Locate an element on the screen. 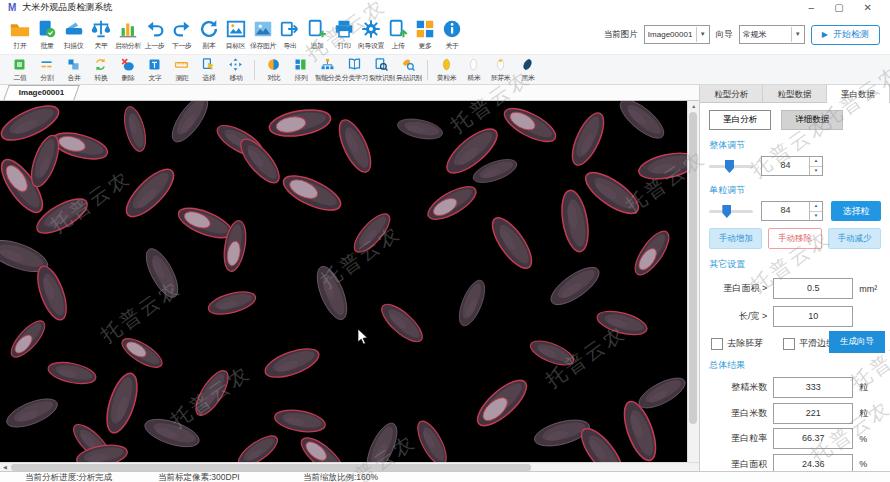  wizard-label: 向导 is located at coordinates (724, 35).